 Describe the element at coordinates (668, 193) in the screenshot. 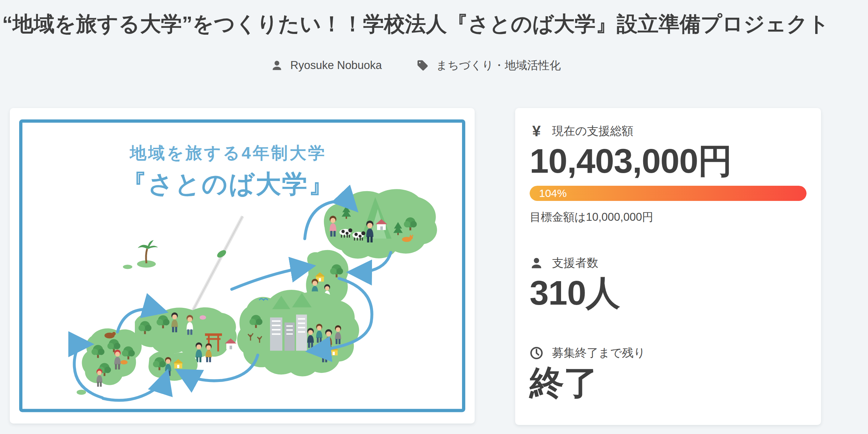

I see `progress-bar: 104%` at that location.